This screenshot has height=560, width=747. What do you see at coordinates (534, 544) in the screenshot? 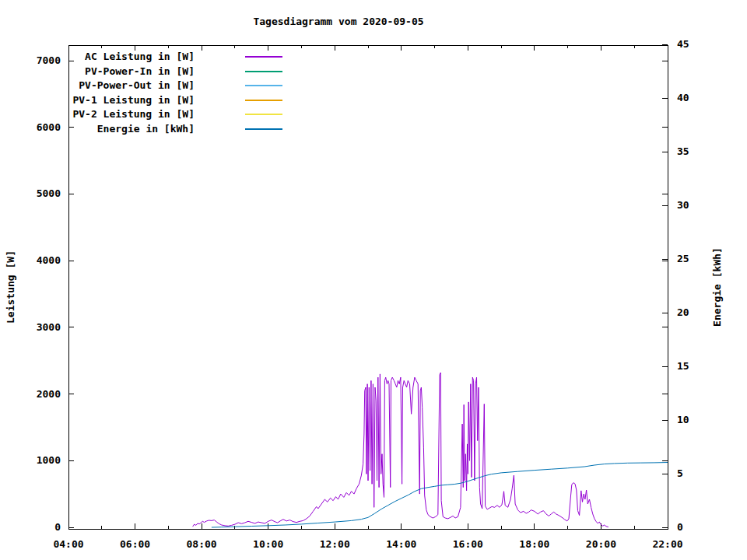
I see `x-tick-label: 18:00` at bounding box center [534, 544].